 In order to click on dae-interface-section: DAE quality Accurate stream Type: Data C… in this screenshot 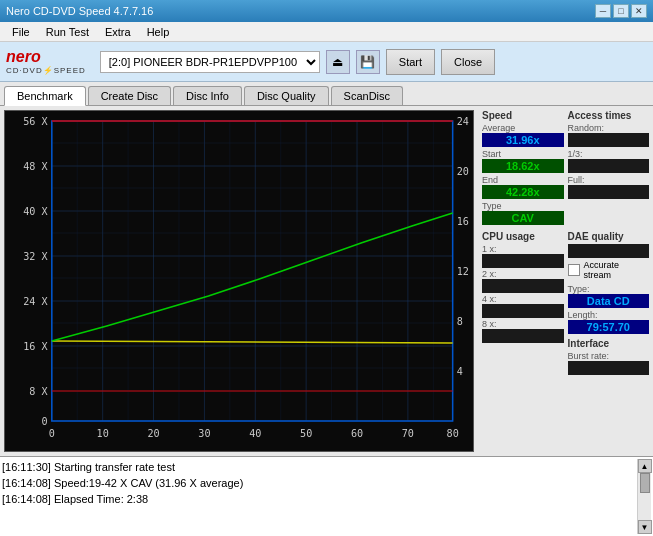, I will do `click(609, 303)`.